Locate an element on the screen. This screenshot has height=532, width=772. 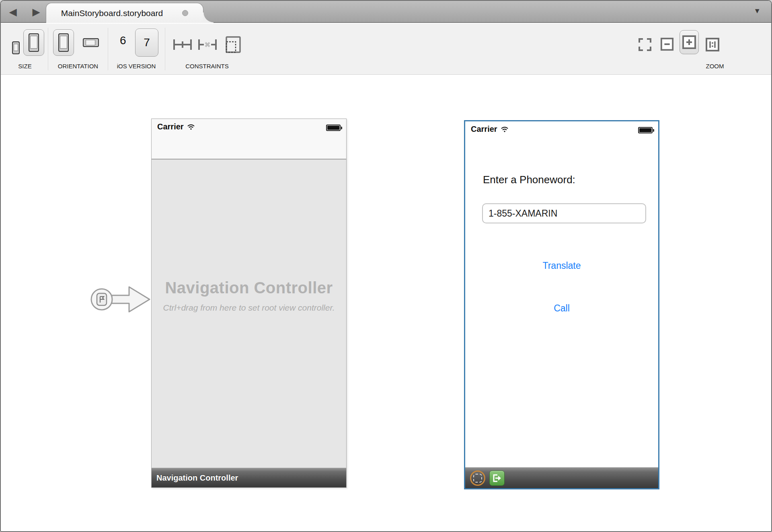
remove-constraint-icon is located at coordinates (207, 45).